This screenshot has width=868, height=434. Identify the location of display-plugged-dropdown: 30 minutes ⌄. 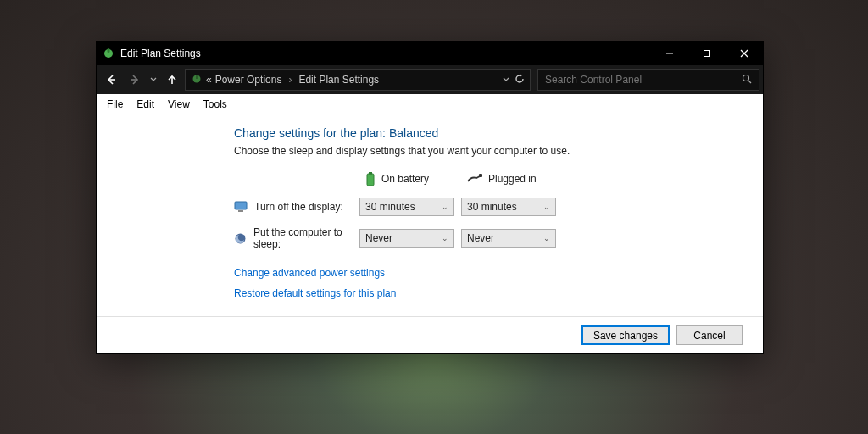
(509, 207).